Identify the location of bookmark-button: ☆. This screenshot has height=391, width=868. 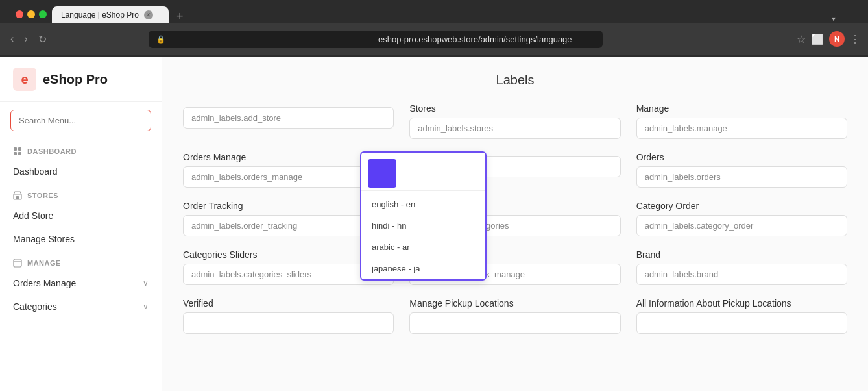
(801, 39).